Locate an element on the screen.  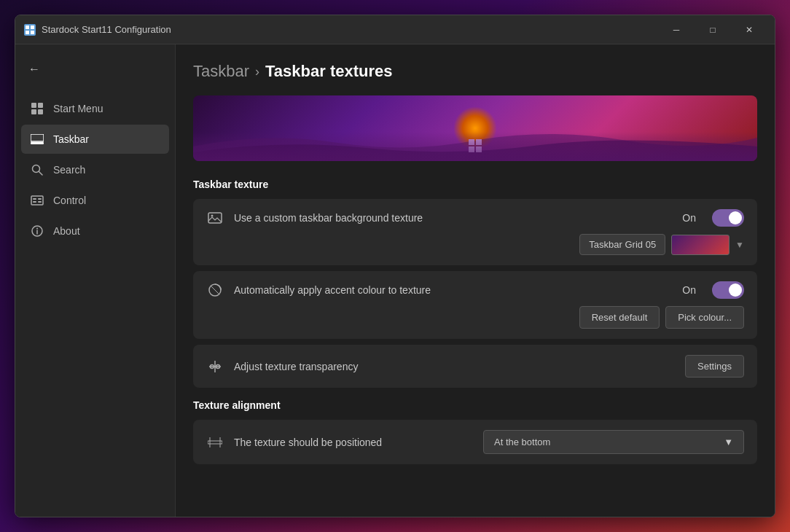
app-icon is located at coordinates (30, 30).